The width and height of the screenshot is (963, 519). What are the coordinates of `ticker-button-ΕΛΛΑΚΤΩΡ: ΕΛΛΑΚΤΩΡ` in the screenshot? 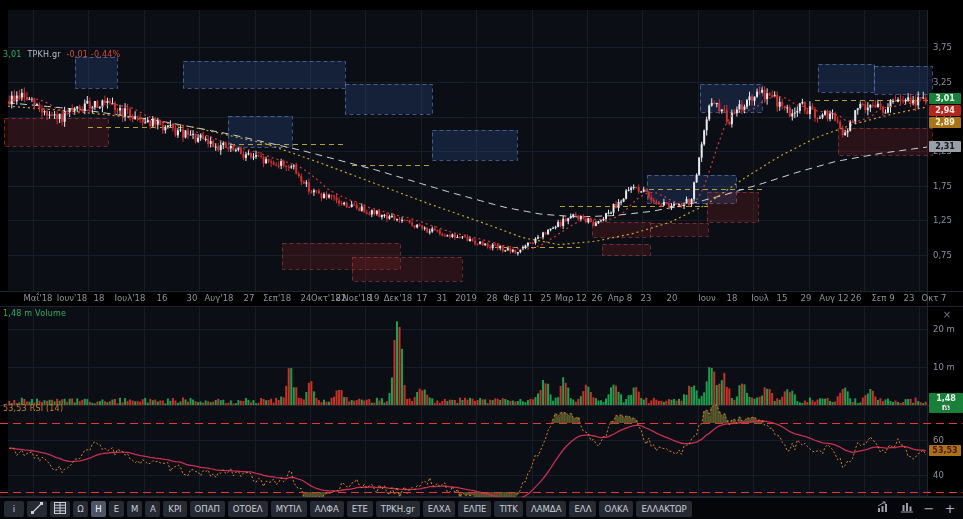 It's located at (664, 509).